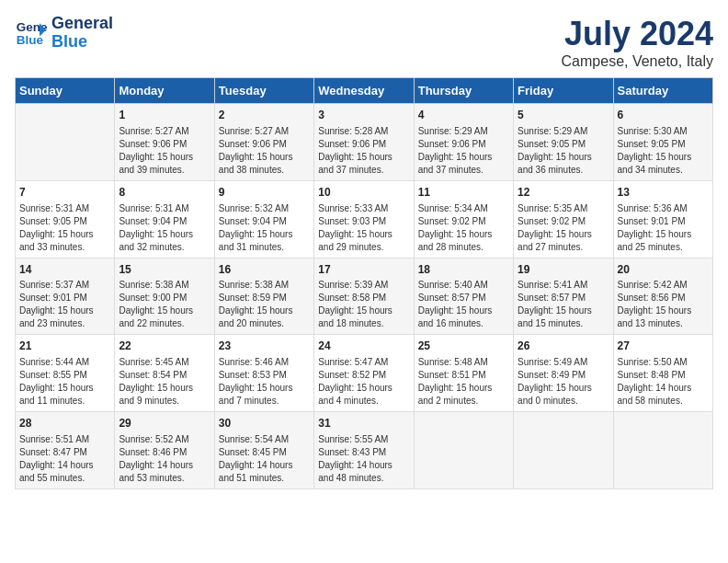 This screenshot has height=563, width=728. I want to click on calendar-cell: 21Sunrise: 5:44 AM Sunset: 8:55 PM Dayli…, so click(65, 373).